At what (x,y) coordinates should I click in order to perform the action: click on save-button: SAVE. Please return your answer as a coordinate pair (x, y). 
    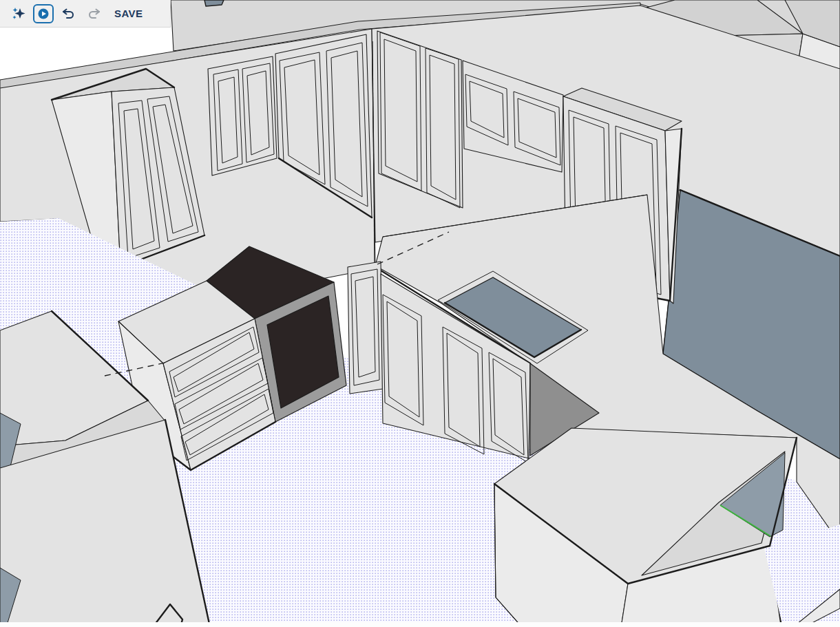
    Looking at the image, I should click on (128, 14).